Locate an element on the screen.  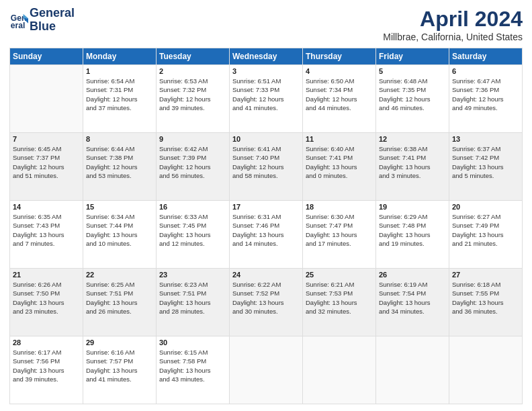
day-info: Sunrise: 6:16 AM Sunset: 7:57 PM Dayligh… is located at coordinates (120, 365).